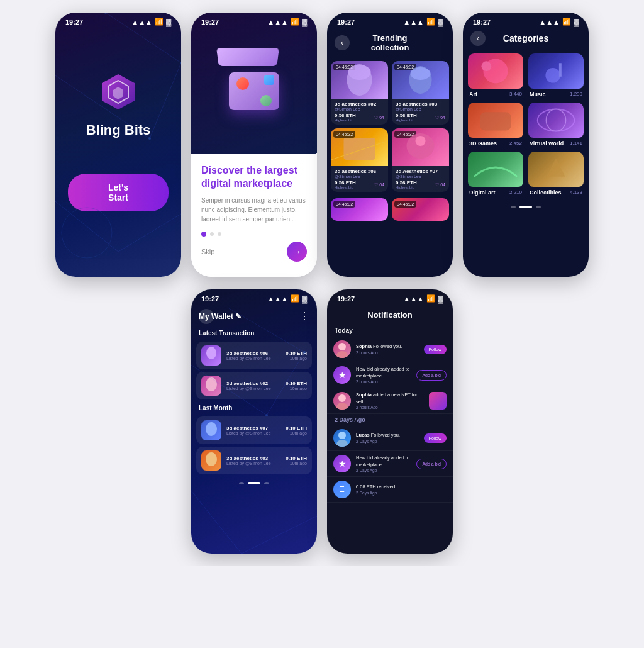 This screenshot has height=648, width=644. What do you see at coordinates (208, 252) in the screenshot?
I see `skip-button: Skip` at bounding box center [208, 252].